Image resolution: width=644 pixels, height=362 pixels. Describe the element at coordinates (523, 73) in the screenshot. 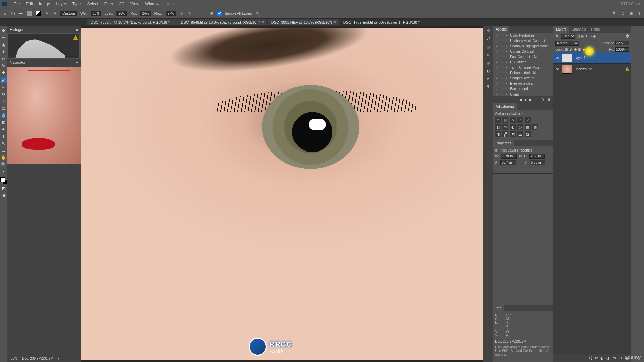

I see `action-row: ✓ ▫ ▸ Enhance dark skin` at that location.